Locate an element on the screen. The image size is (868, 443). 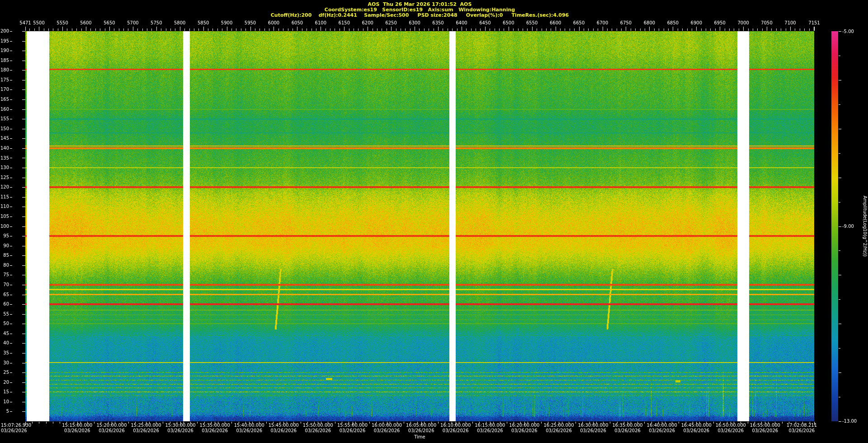
record-axis-label: 5471 is located at coordinates (25, 23).